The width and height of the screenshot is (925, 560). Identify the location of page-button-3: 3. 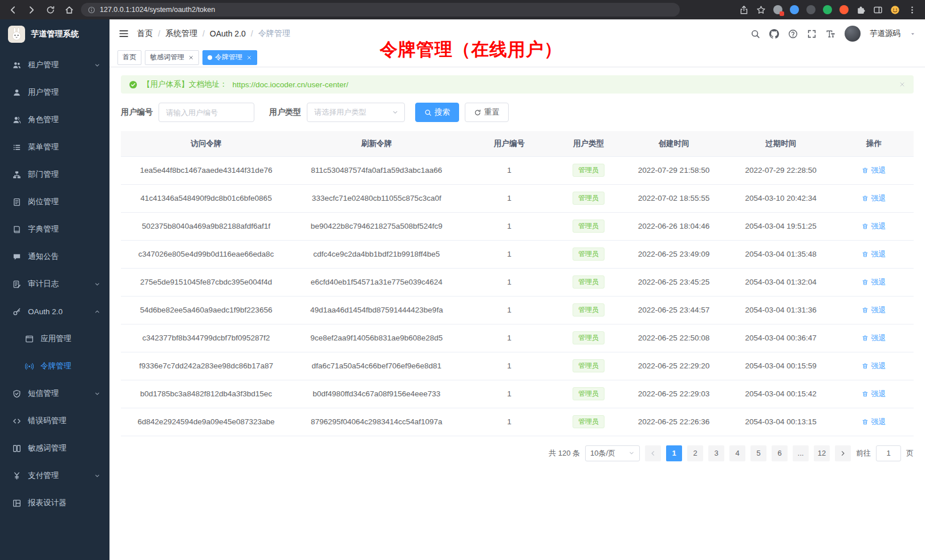
(716, 453).